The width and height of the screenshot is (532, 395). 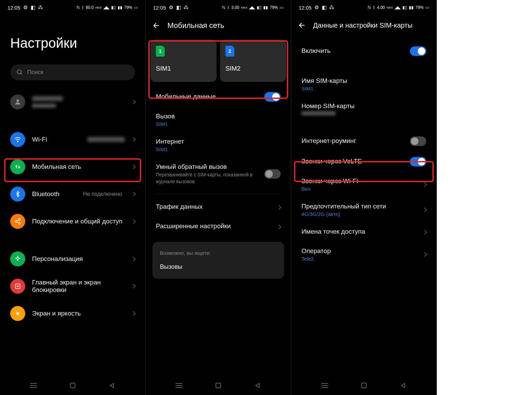 What do you see at coordinates (73, 259) in the screenshot?
I see `personalization-row: Персонализация` at bounding box center [73, 259].